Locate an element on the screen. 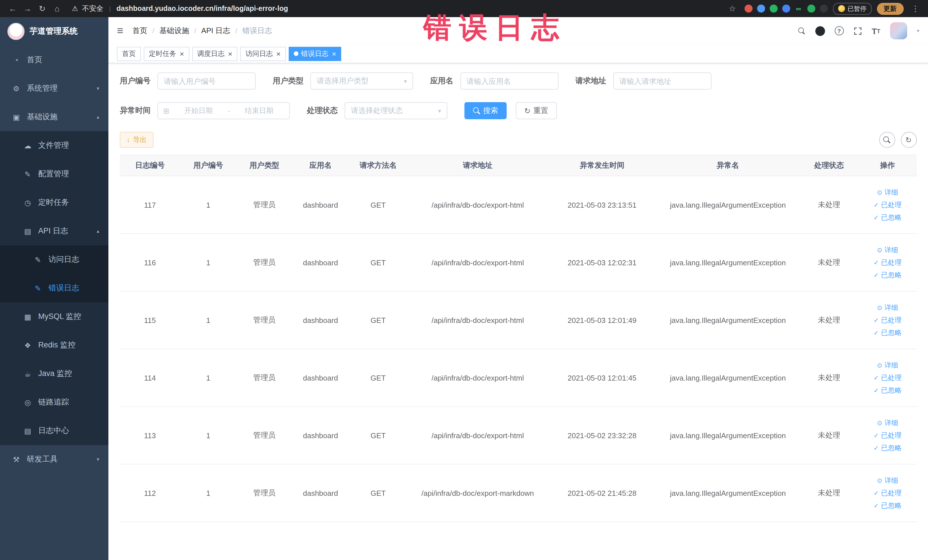  chevron-up-icon: ▴ is located at coordinates (98, 231).